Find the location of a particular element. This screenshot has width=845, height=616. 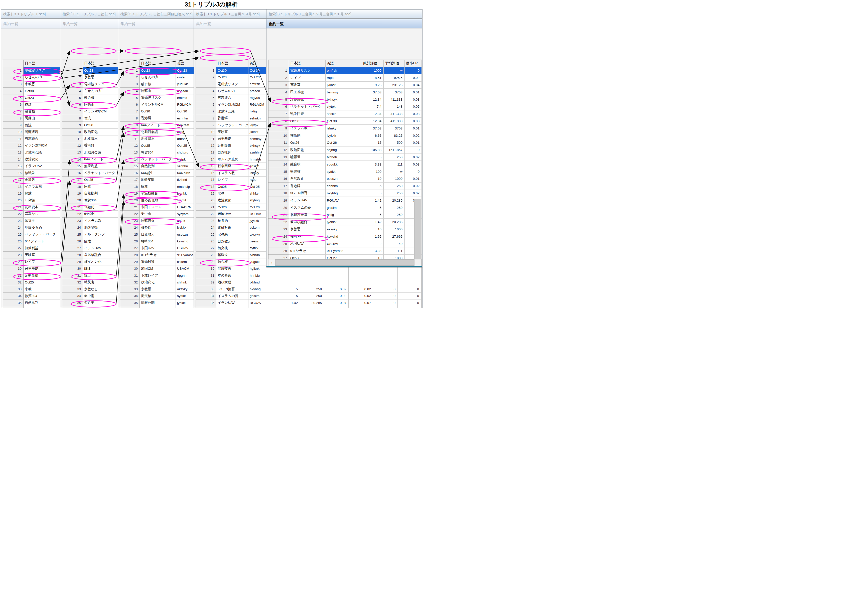

japanese-cell: 地殻変動 is located at coordinates (102, 228).